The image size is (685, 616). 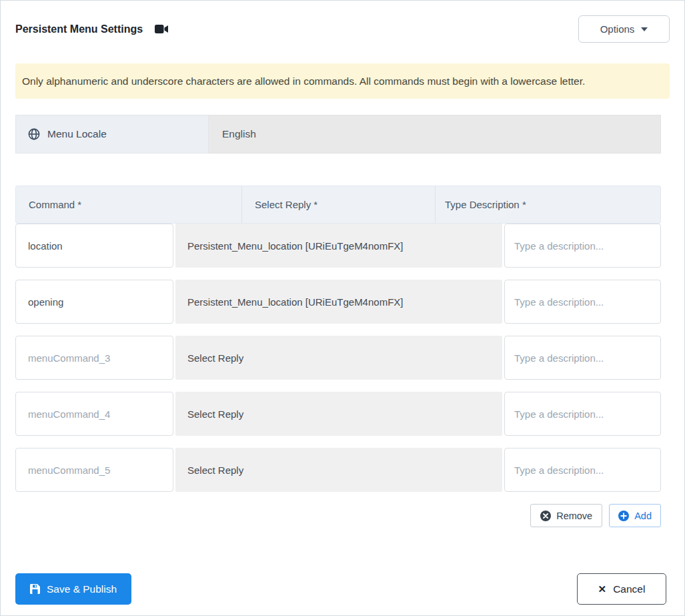 What do you see at coordinates (73, 589) in the screenshot?
I see `save-publish-button: Save & Publish` at bounding box center [73, 589].